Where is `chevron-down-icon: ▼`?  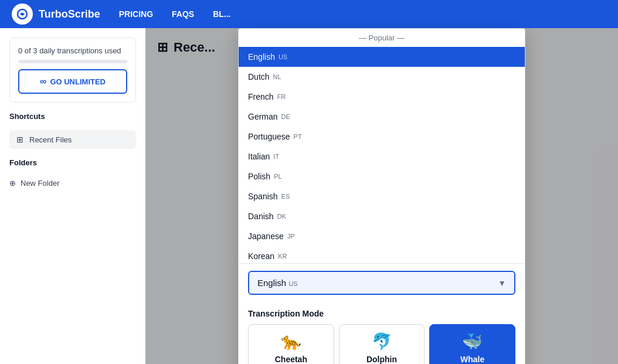
chevron-down-icon: ▼ is located at coordinates (502, 283).